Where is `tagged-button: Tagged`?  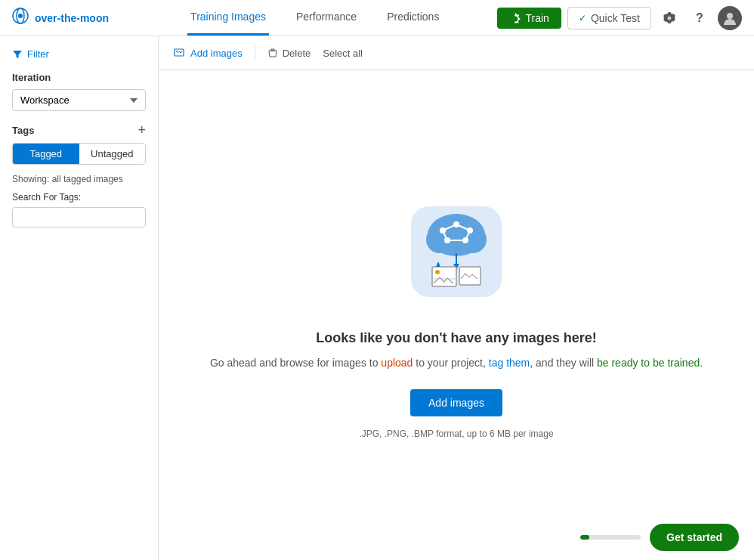
tagged-button: Tagged is located at coordinates (46, 154).